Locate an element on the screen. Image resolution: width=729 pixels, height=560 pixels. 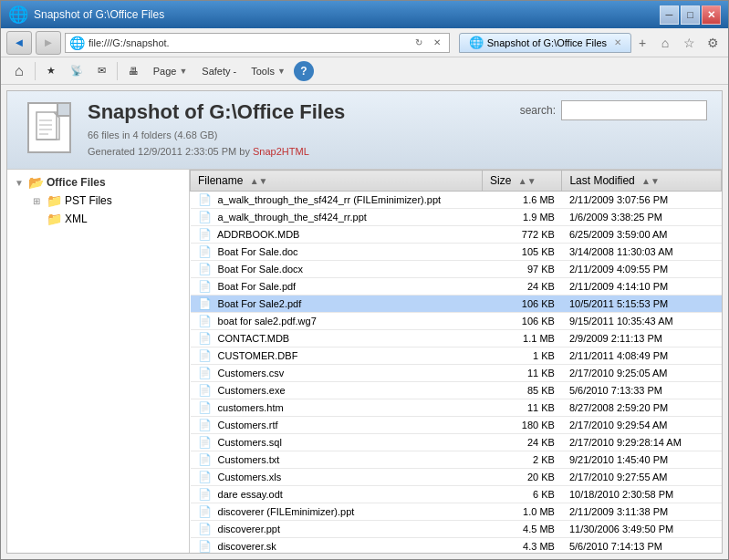
document-icon is located at coordinates (49, 128).